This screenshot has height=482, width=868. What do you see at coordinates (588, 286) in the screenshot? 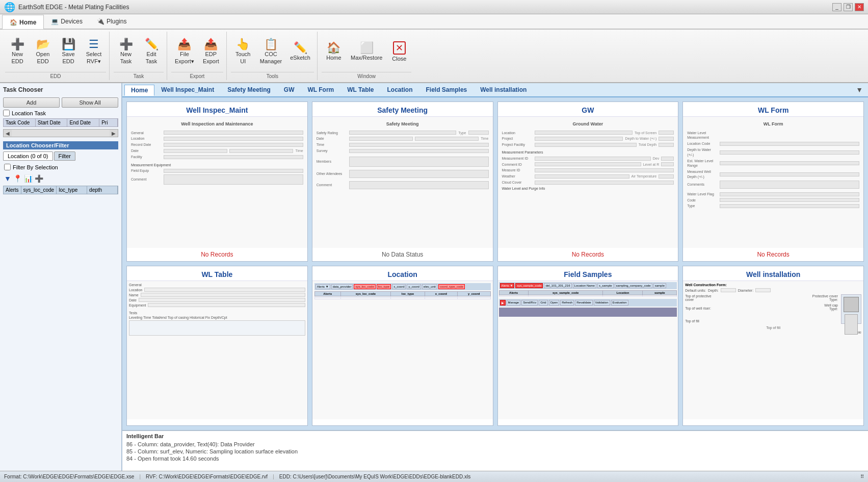
I see `field-samples-toolbar: Alerts ▼ sys_sample_code del_101_201_216…` at bounding box center [588, 286].